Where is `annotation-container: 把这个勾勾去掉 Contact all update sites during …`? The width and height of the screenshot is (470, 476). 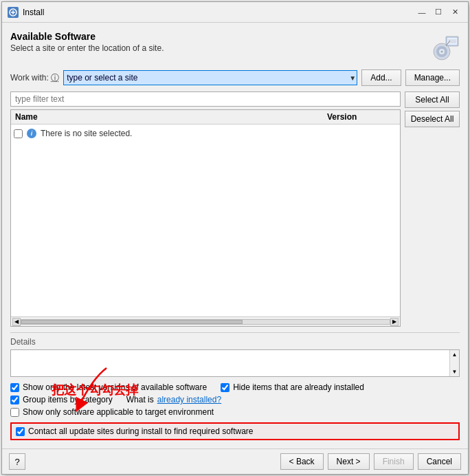
annotation-container: 把这个勾勾去掉 Contact all update sites during … is located at coordinates (235, 430).